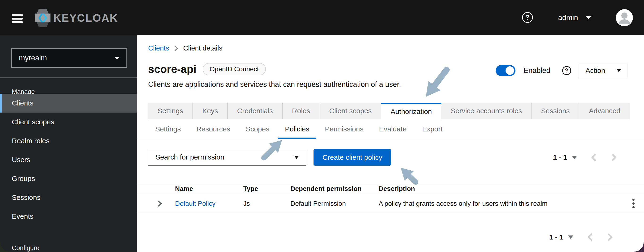 This screenshot has height=252, width=644. Describe the element at coordinates (274, 84) in the screenshot. I see `client-description: Clients are applications and services th…` at that location.